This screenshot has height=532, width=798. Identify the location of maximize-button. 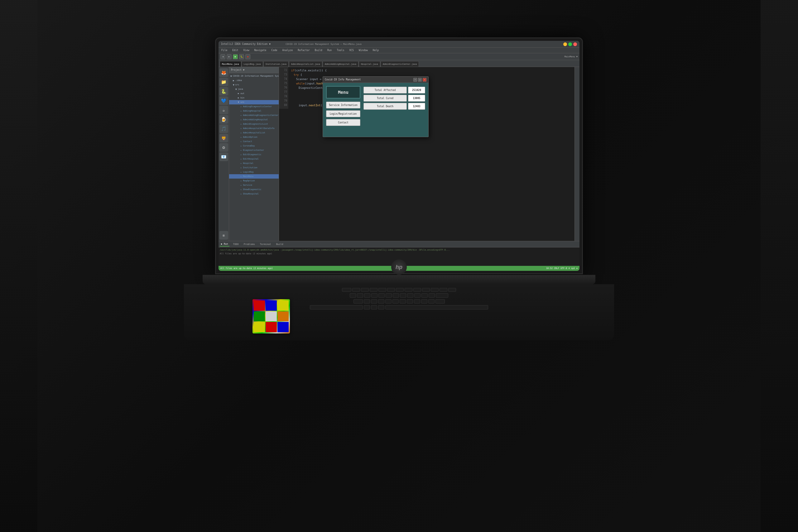
(570, 44).